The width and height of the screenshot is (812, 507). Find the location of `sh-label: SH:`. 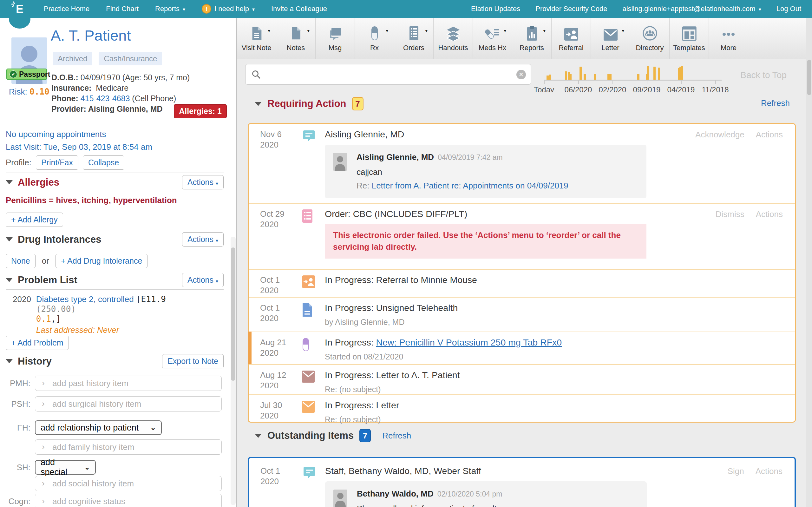

sh-label: SH: is located at coordinates (20, 467).